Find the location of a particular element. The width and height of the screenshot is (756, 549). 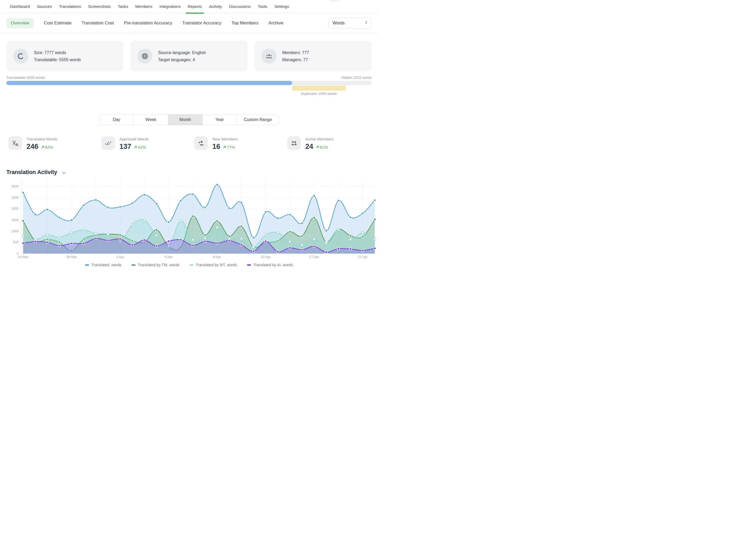

nav-item-screenshots: Screenshots is located at coordinates (99, 7).